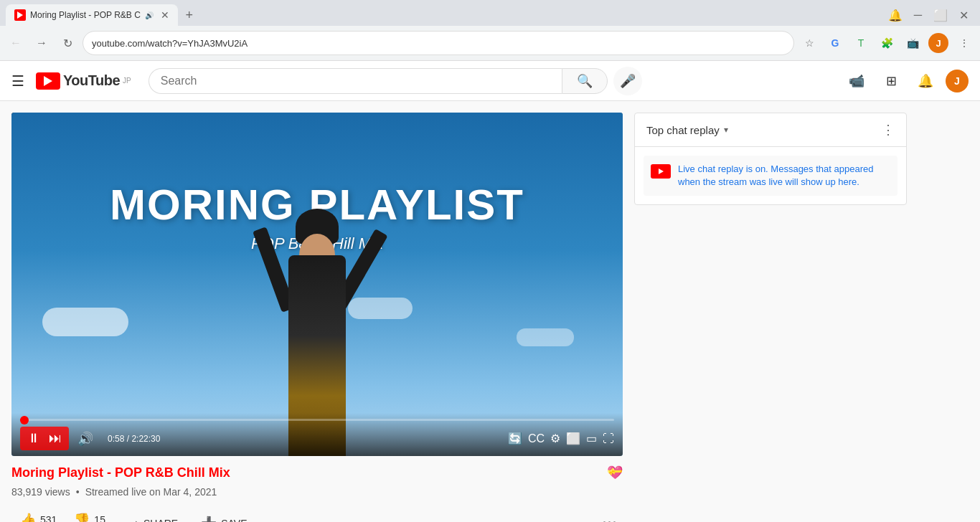 The height and width of the screenshot is (522, 980). What do you see at coordinates (127, 80) in the screenshot?
I see `youtube-logo-country: JP` at bounding box center [127, 80].